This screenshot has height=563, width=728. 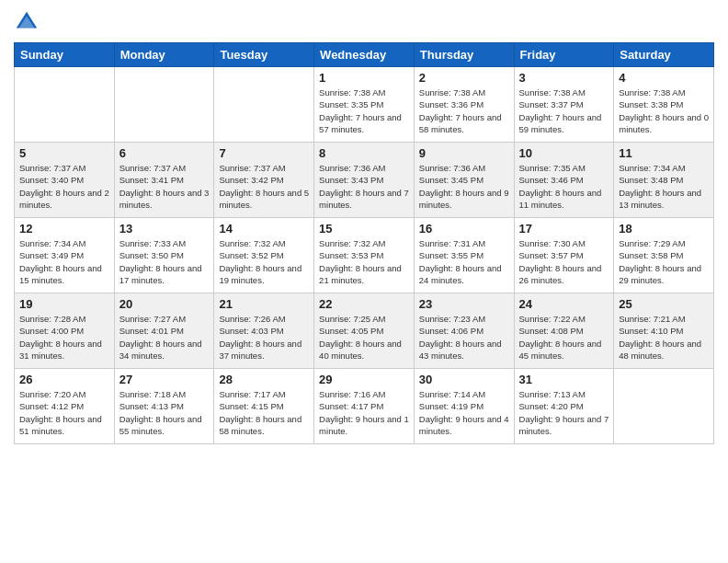 What do you see at coordinates (164, 180) in the screenshot?
I see `calendar-cell: 6Sunrise: 7:37 AM Sunset: 3:41 PM Daylig…` at bounding box center [164, 180].